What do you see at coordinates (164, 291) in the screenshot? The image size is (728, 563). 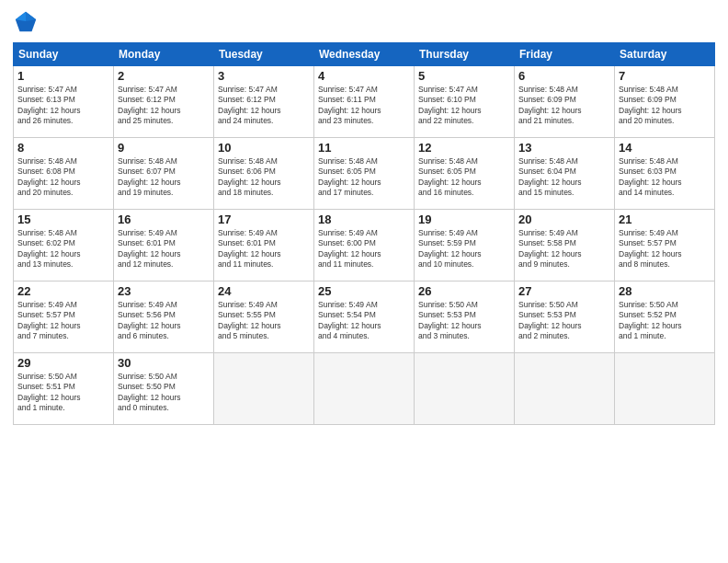 I see `day-number: 23` at bounding box center [164, 291].